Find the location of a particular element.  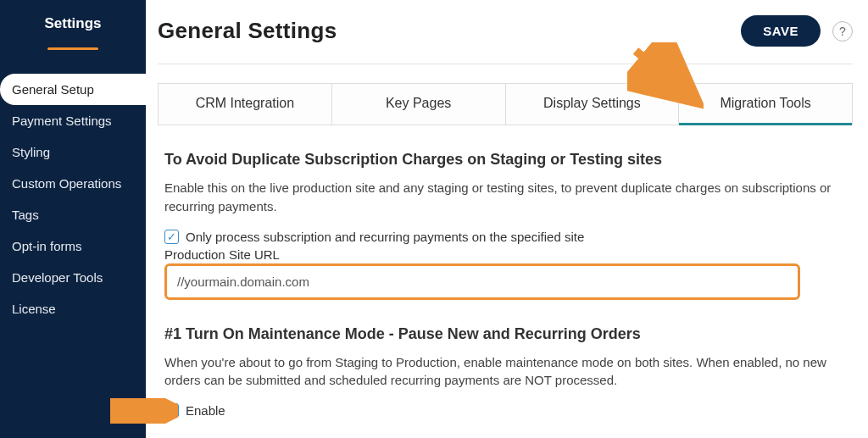

topbar-right: SAVE ? is located at coordinates (797, 30).